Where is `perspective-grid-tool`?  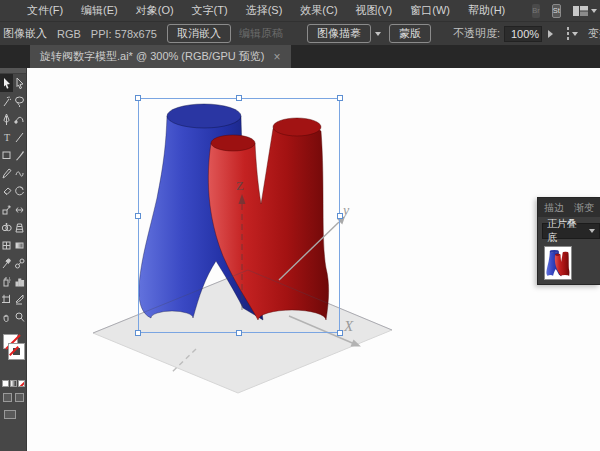 perspective-grid-tool is located at coordinates (20, 227).